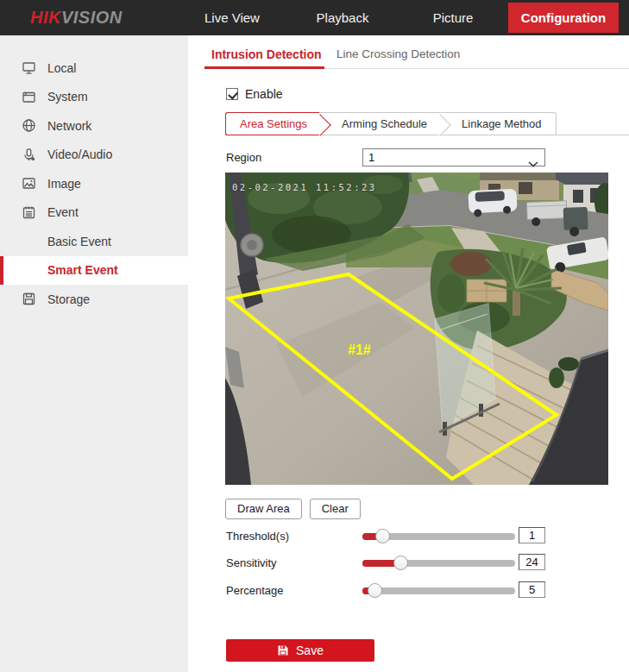 This screenshot has width=629, height=672. What do you see at coordinates (438, 591) in the screenshot?
I see `percentage-slider` at bounding box center [438, 591].